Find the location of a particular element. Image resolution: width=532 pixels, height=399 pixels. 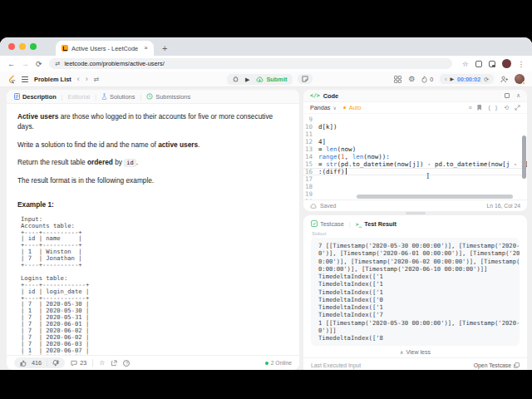

invite-user-icon is located at coordinates (504, 80).